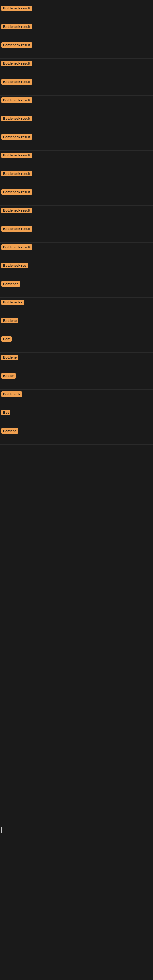  Describe the element at coordinates (76, 2) in the screenshot. I see `site-header` at that location.